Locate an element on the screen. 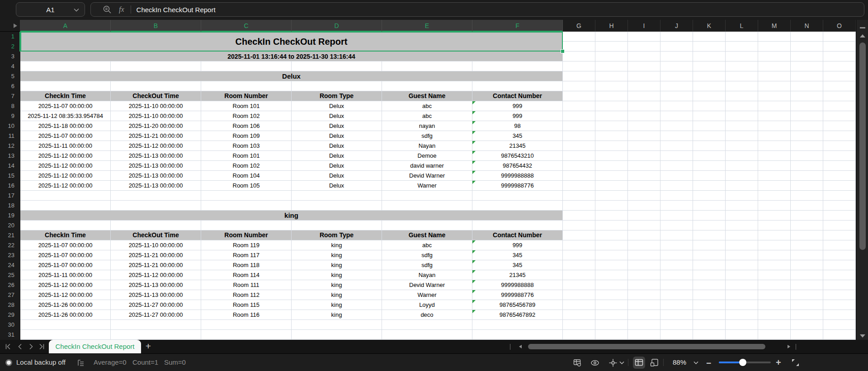 This screenshot has width=868, height=371. cell-N30 is located at coordinates (807, 325).